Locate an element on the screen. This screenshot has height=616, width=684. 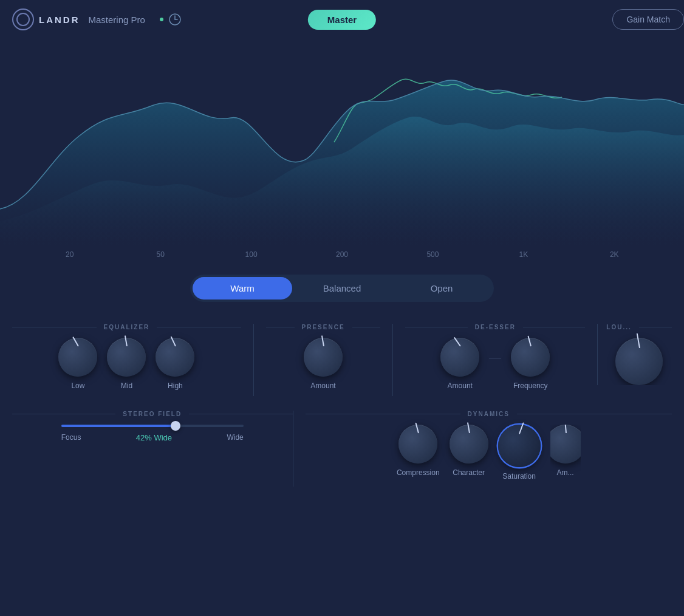
dynamics-saturation-knob is located at coordinates (519, 446).